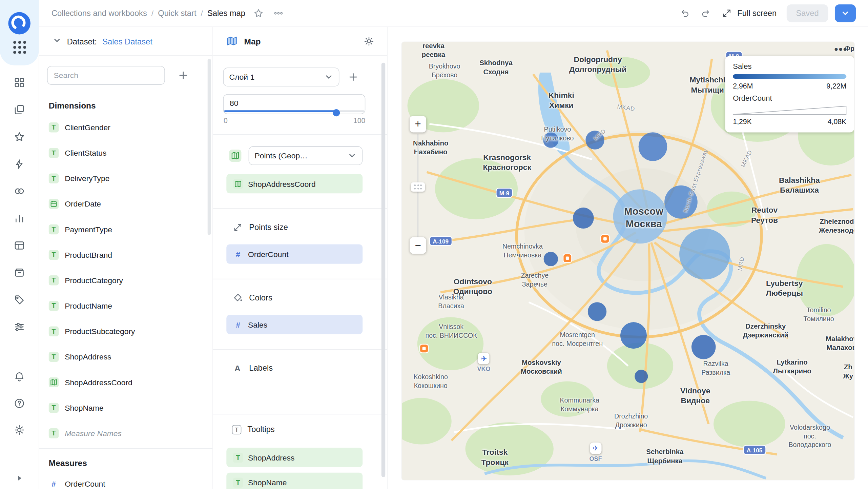 The height and width of the screenshot is (489, 868). I want to click on storage-box-icon, so click(19, 273).